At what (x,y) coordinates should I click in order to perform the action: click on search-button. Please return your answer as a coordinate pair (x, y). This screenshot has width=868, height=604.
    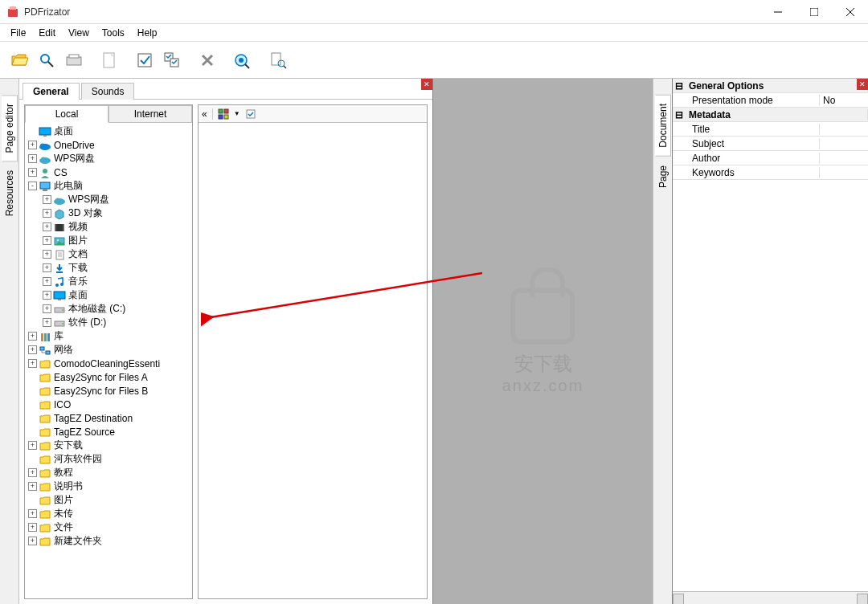
    Looking at the image, I should click on (47, 60).